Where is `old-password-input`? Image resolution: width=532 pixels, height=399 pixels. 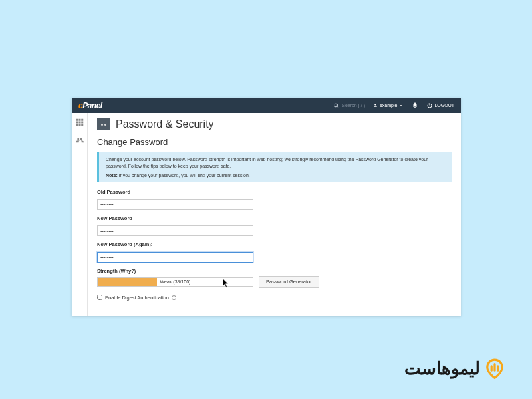
old-password-input is located at coordinates (176, 205).